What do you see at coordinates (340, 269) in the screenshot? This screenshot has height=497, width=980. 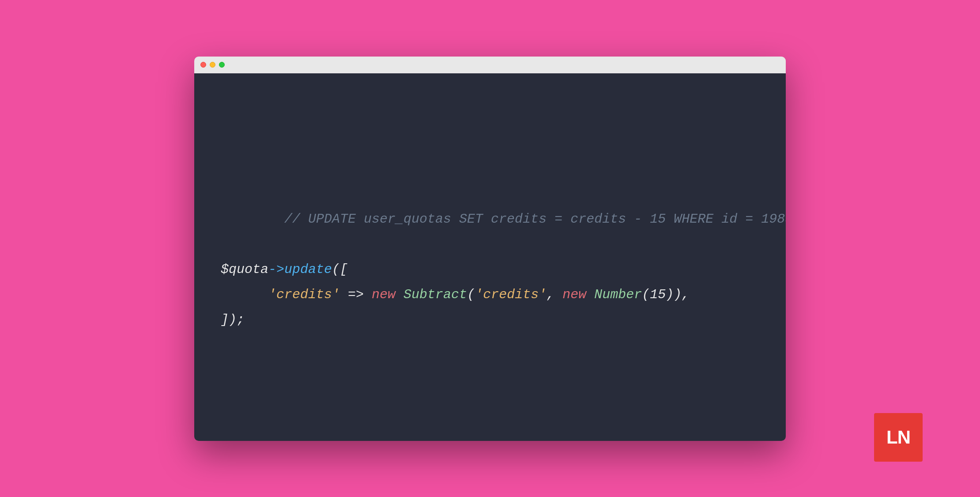 I see `open-bracket: ([` at bounding box center [340, 269].